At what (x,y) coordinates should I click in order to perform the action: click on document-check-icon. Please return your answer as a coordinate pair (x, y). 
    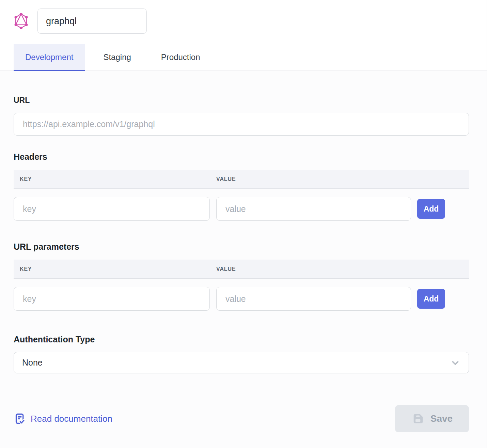
    Looking at the image, I should click on (20, 419).